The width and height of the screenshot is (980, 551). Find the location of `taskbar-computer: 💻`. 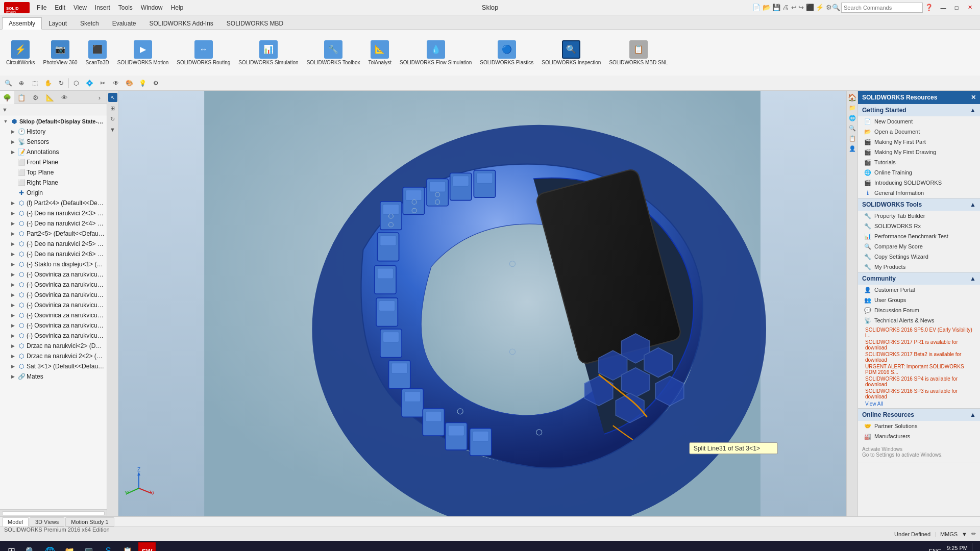

taskbar-computer: 💻 is located at coordinates (89, 546).